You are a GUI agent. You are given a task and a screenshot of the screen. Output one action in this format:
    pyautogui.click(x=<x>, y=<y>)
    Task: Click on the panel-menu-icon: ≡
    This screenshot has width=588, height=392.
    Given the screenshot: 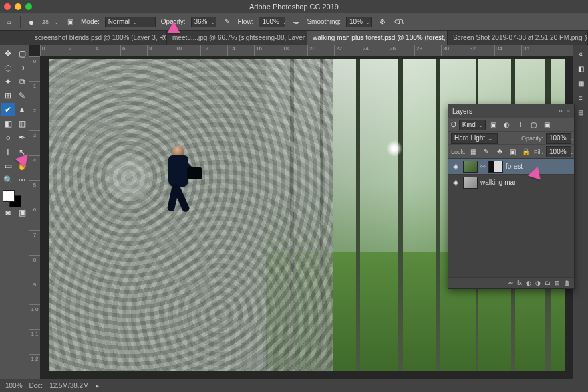 What is the action you would take?
    pyautogui.click(x=568, y=111)
    